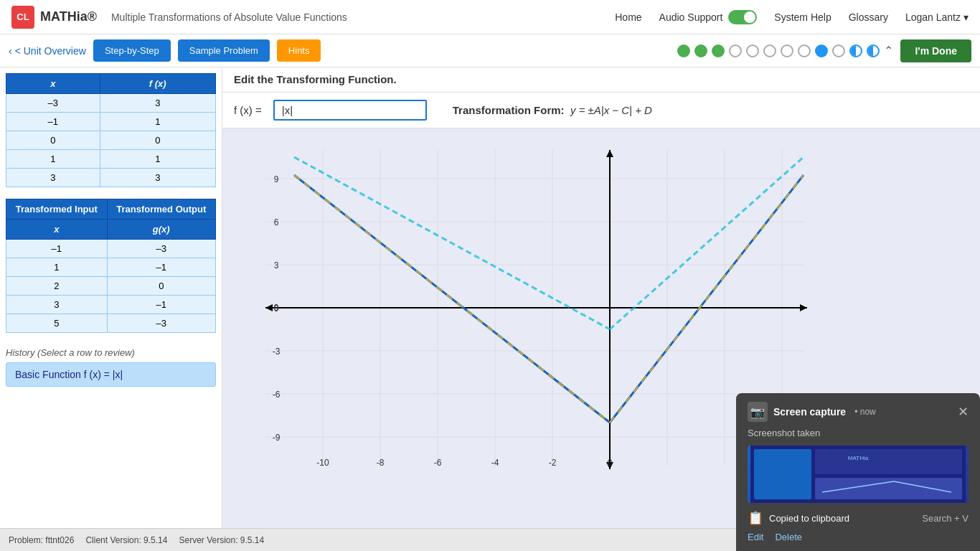  I want to click on top-navigation: CL MATHia® Multiple Transformations of A…, so click(490, 17).